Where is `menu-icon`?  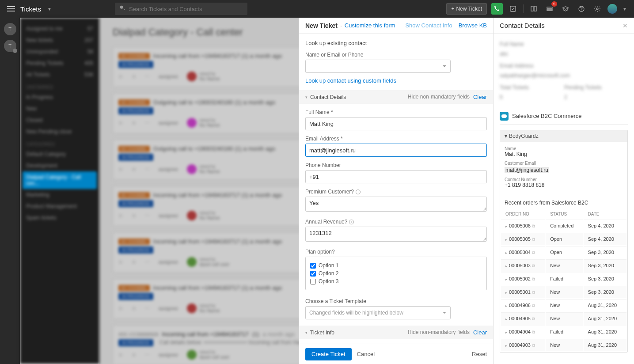
menu-icon is located at coordinates (11, 9).